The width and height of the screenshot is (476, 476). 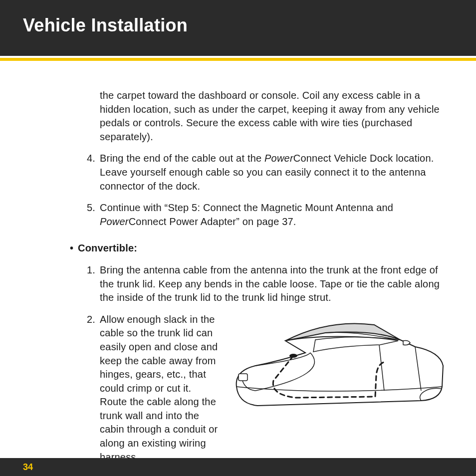 What do you see at coordinates (238, 467) in the screenshot?
I see `page-footer: 34` at bounding box center [238, 467].